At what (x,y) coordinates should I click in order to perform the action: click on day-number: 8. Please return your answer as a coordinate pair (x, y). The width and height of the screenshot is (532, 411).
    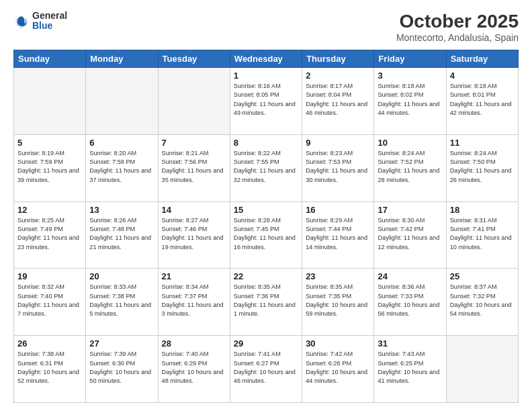
    Looking at the image, I should click on (266, 142).